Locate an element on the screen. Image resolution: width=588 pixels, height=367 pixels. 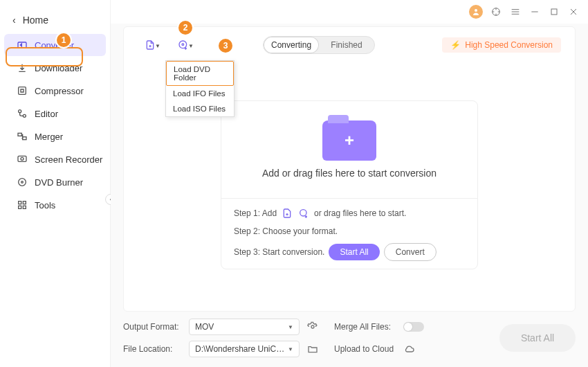
compressor-icon is located at coordinates (22, 91).